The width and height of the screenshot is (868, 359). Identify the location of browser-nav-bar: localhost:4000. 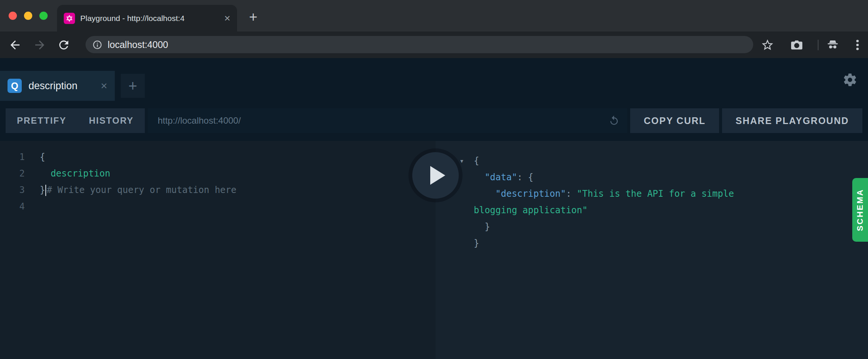
(434, 45).